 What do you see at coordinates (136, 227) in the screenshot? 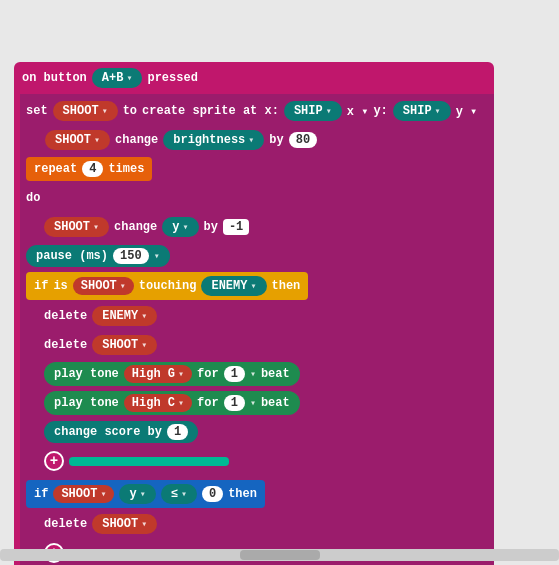
I see `change-label2: change` at bounding box center [136, 227].